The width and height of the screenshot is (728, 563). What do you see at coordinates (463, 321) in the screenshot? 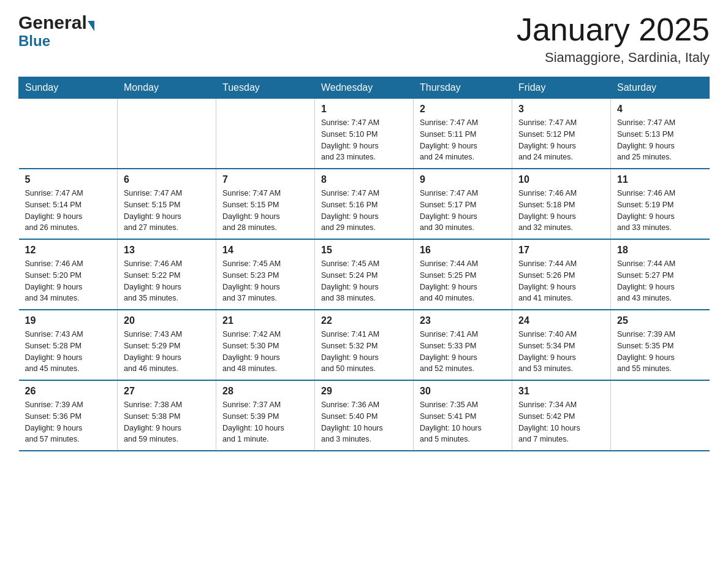
I see `day-number: 23` at bounding box center [463, 321].